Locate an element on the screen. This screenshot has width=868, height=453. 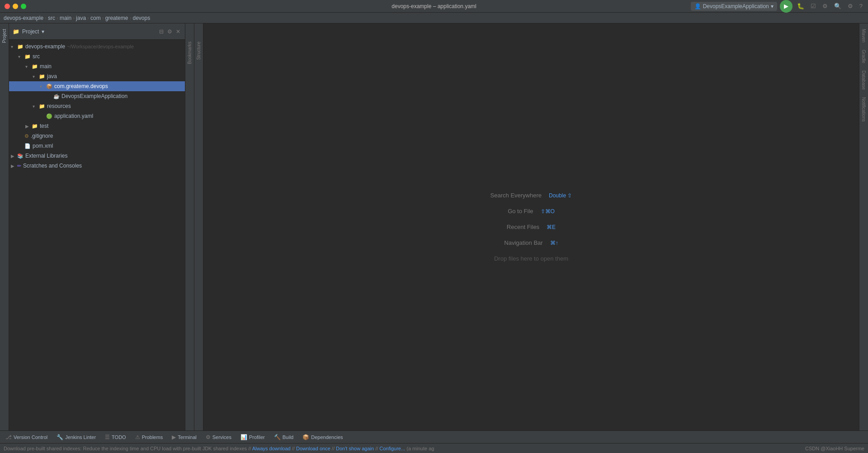
folder-icon-java: 📁 is located at coordinates (42, 77).